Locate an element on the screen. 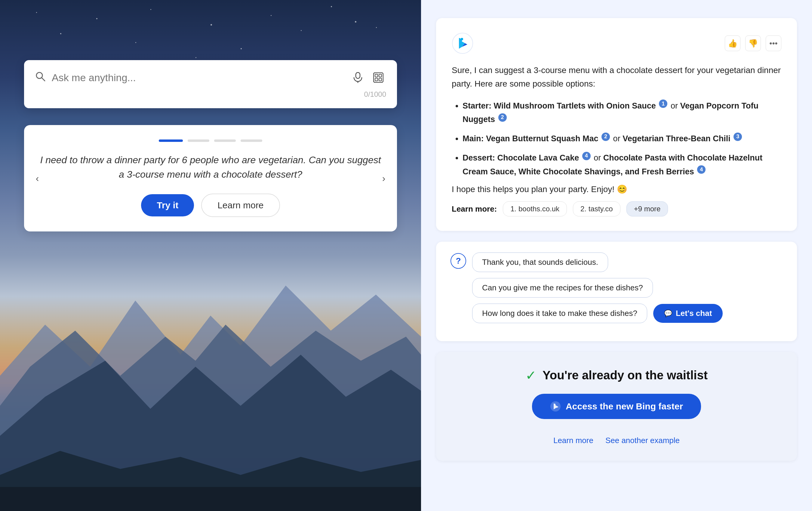 Image resolution: width=812 pixels, height=511 pixels. starter-label: Starter: is located at coordinates (477, 106).